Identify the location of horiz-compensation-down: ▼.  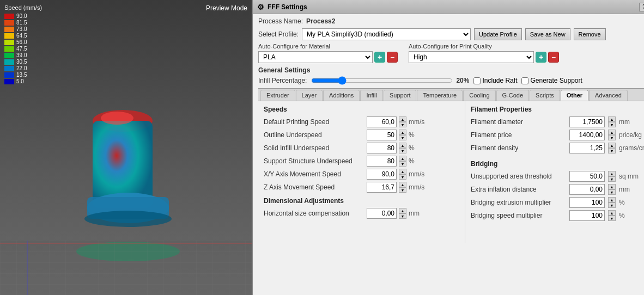
(403, 216).